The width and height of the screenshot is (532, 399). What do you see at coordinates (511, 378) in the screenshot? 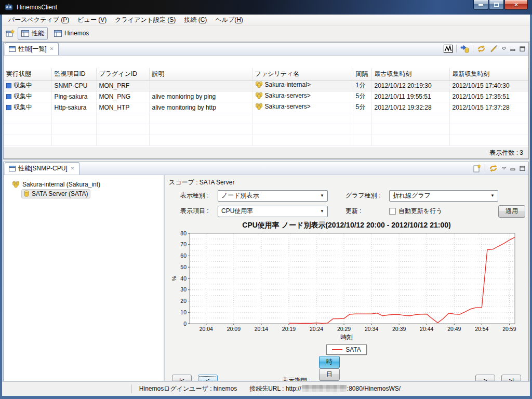
I see `last-page-button: >|` at bounding box center [511, 378].